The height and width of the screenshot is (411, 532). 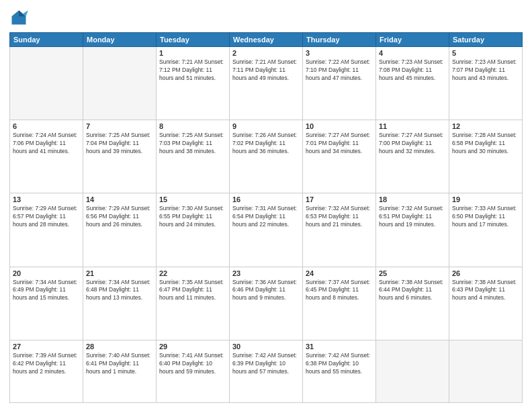 What do you see at coordinates (19, 17) in the screenshot?
I see `logo-icon` at bounding box center [19, 17].